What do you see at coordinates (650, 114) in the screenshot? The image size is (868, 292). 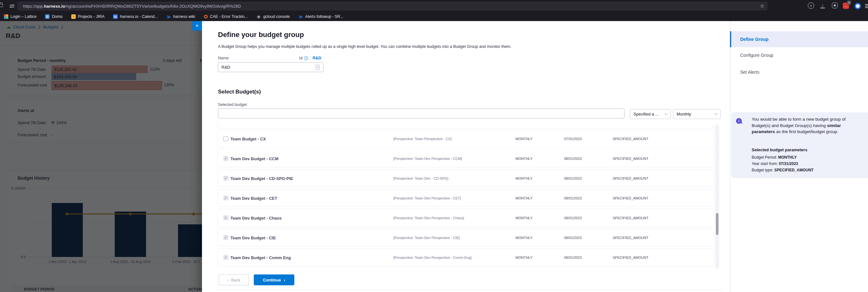 I see `budget-type-filter: Specified a ...` at bounding box center [650, 114].